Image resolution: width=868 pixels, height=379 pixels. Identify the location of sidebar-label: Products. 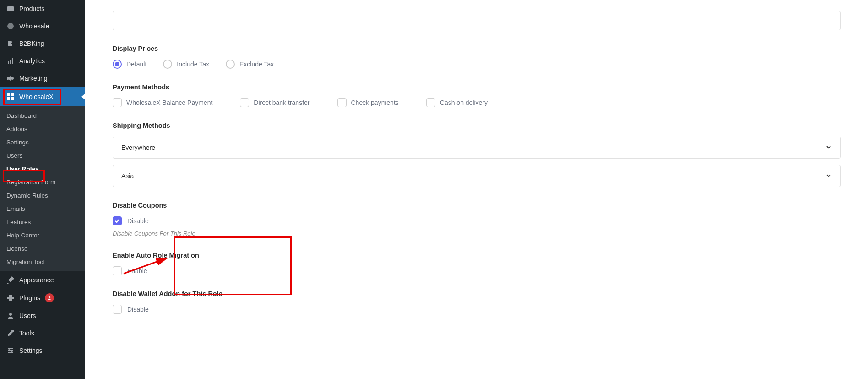
(32, 9).